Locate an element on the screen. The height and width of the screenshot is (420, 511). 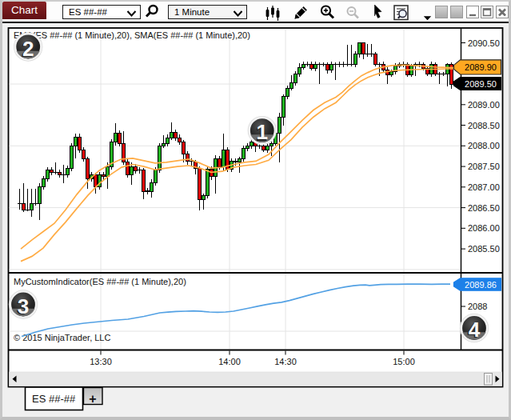
svg-text: 2086.00 is located at coordinates (484, 228).